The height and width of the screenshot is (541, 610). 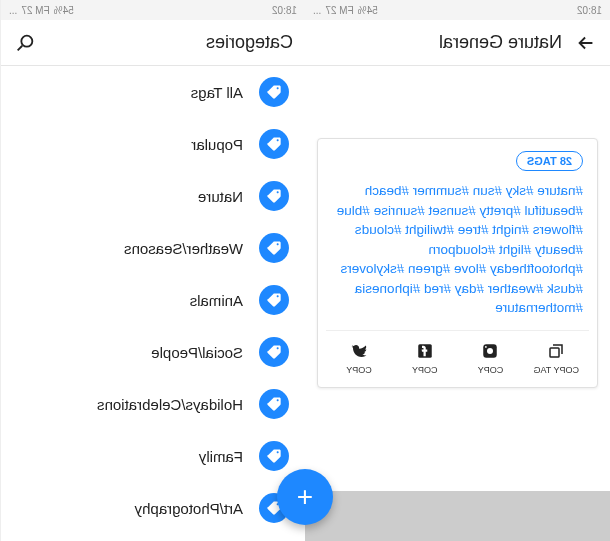 I want to click on list-item-label: Popular, so click(x=217, y=144).